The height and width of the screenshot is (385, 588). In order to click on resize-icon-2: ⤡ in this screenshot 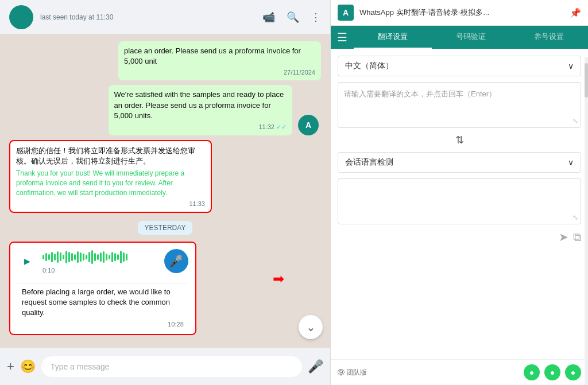, I will do `click(575, 217)`.